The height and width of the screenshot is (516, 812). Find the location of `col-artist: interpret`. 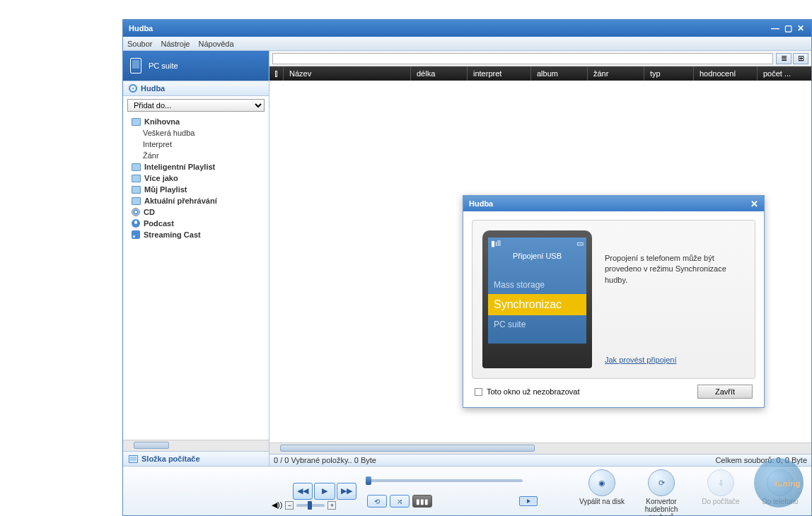

col-artist: interpret is located at coordinates (499, 74).